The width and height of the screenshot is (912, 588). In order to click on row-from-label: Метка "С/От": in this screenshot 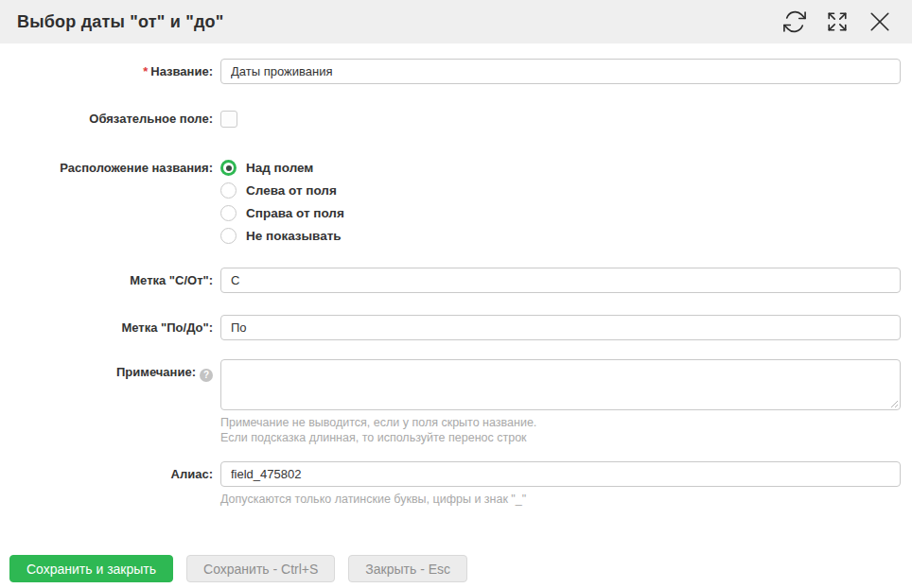, I will do `click(456, 280)`.